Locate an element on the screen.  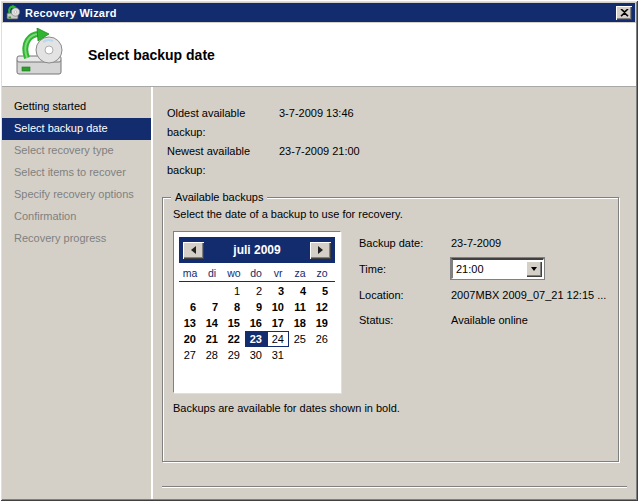
calendar-day: 6 is located at coordinates (190, 307).